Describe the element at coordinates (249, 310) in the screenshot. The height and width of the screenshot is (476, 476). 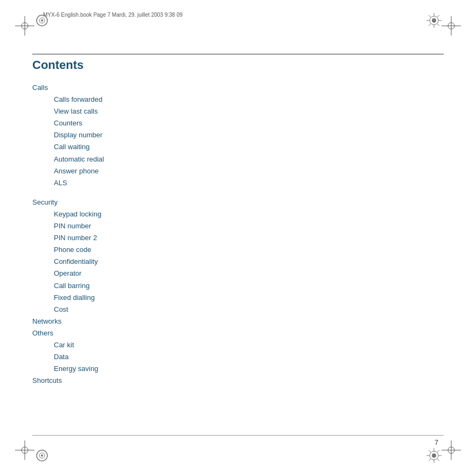
I see `toc-item: Cost` at that location.